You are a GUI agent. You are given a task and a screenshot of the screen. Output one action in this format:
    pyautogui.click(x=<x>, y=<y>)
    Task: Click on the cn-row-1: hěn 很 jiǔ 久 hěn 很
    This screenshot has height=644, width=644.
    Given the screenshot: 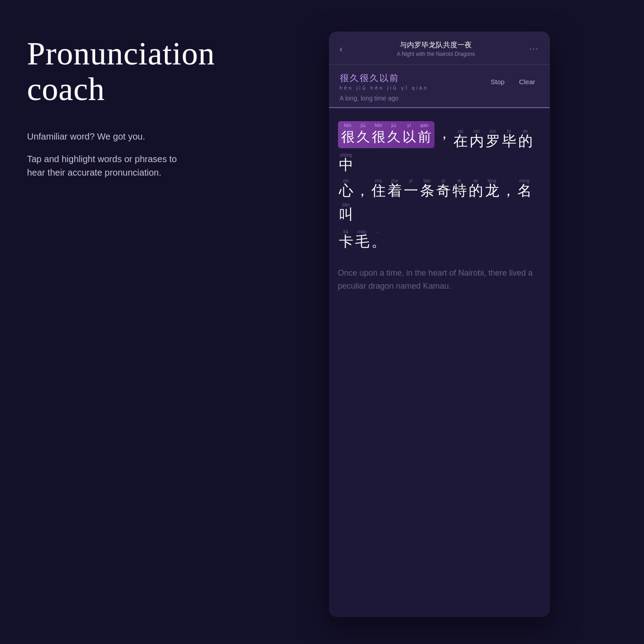 What is the action you would take?
    pyautogui.click(x=439, y=147)
    